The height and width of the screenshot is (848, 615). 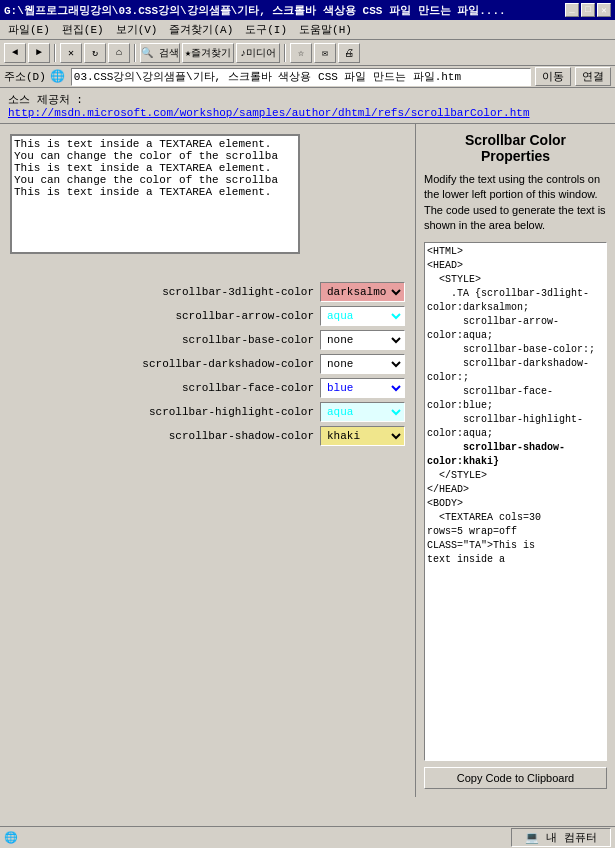 I want to click on stop-button: ✕, so click(x=71, y=53).